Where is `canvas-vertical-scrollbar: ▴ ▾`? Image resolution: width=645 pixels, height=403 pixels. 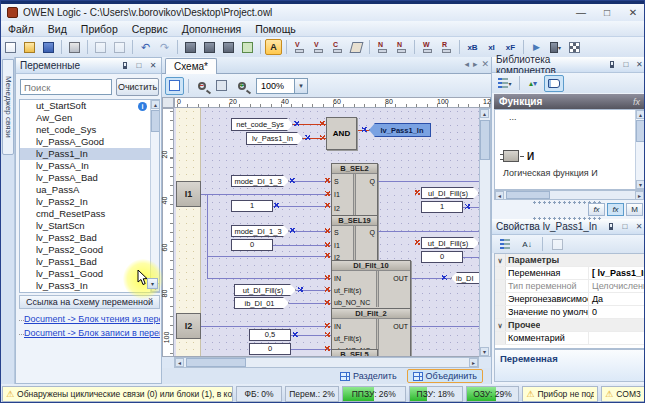 canvas-vertical-scrollbar: ▴ ▾ is located at coordinates (485, 232).